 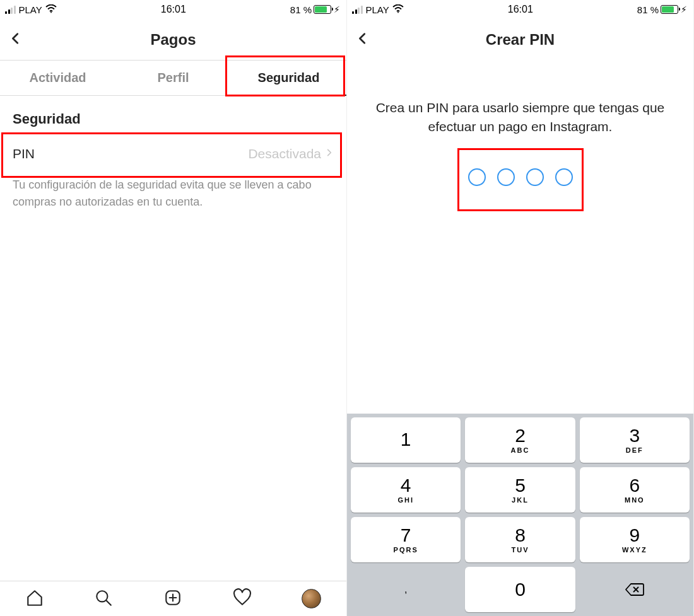 What do you see at coordinates (312, 599) in the screenshot?
I see `avatar` at bounding box center [312, 599].